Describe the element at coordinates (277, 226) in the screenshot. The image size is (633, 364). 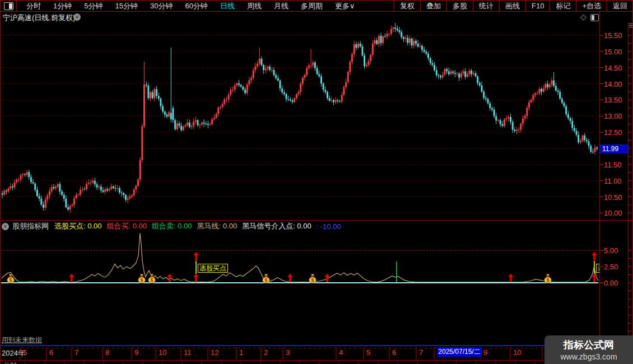
I see `indicator-field-4: 黑马信号介入点: 0.00` at that location.